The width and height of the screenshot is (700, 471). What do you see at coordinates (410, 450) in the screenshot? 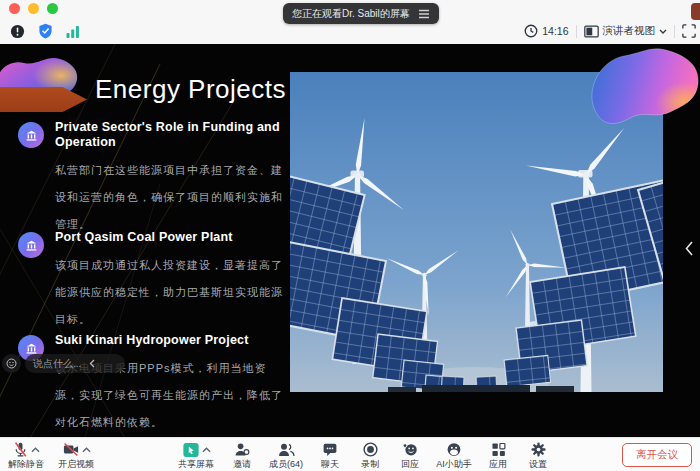
I see `reaction-smiley-icon` at bounding box center [410, 450].